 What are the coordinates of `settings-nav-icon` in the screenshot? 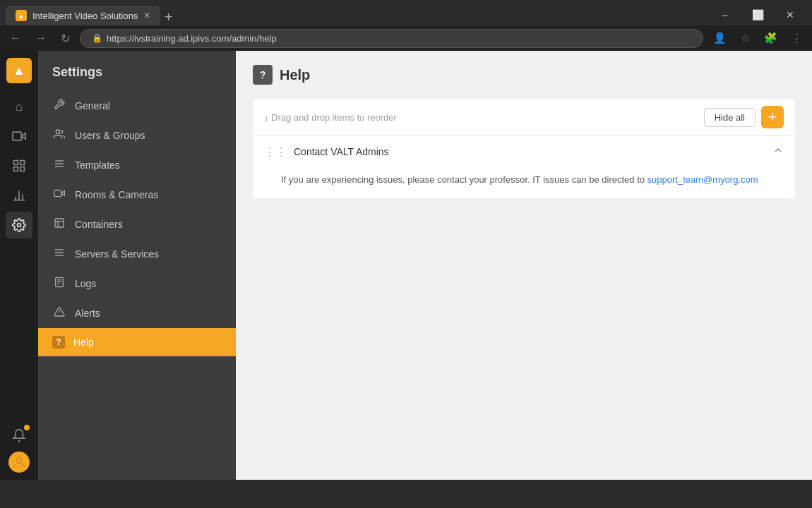 It's located at (19, 225).